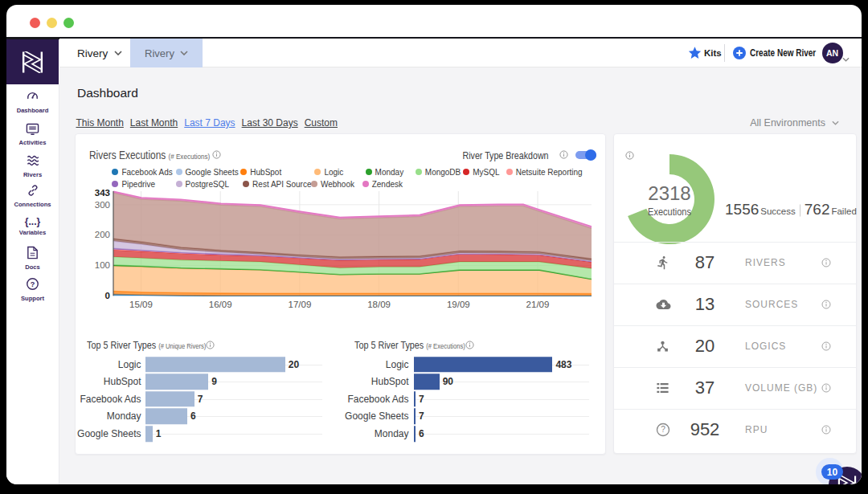 This screenshot has width=868, height=494. What do you see at coordinates (103, 193) in the screenshot?
I see `svg-text: 343` at bounding box center [103, 193].